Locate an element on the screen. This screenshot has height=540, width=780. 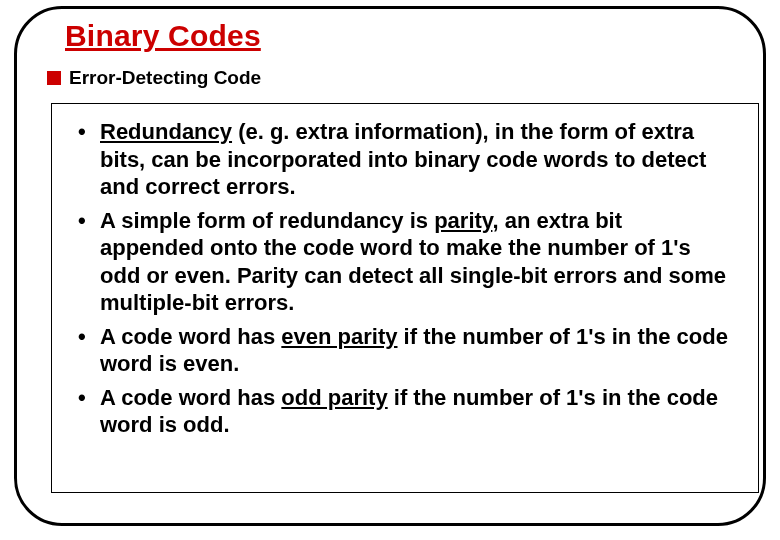
underlined-term: parity is located at coordinates (463, 220).